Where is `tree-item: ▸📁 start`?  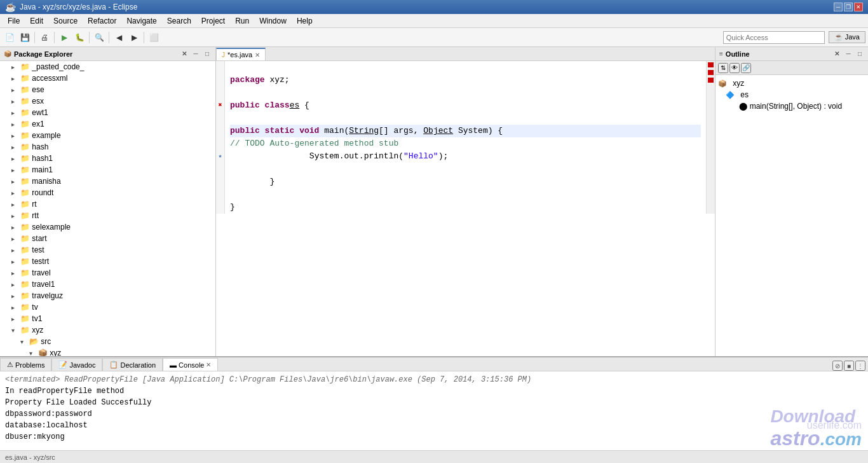
tree-item: ▸📁 start is located at coordinates (108, 238).